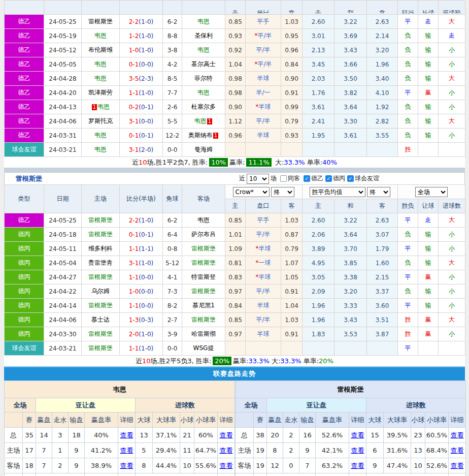  Describe the element at coordinates (283, 192) in the screenshot. I see `odds-time-select: 终` at that location.